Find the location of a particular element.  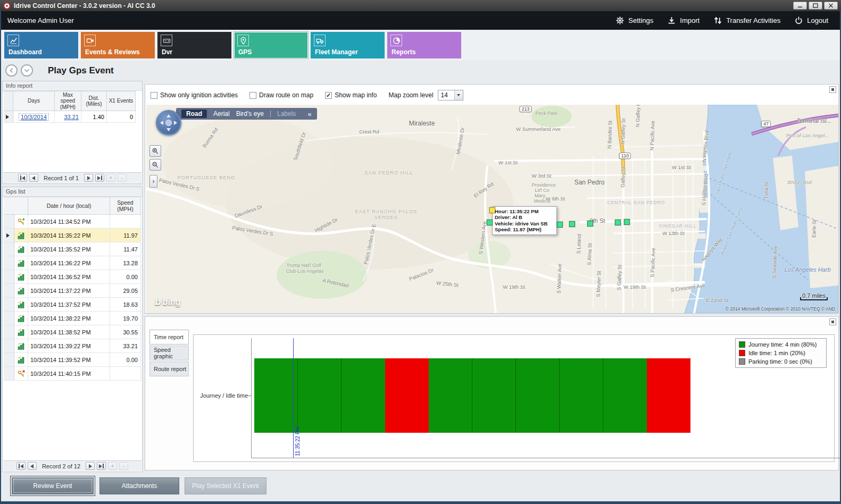

map-bar-collapse-button: « is located at coordinates (310, 114).